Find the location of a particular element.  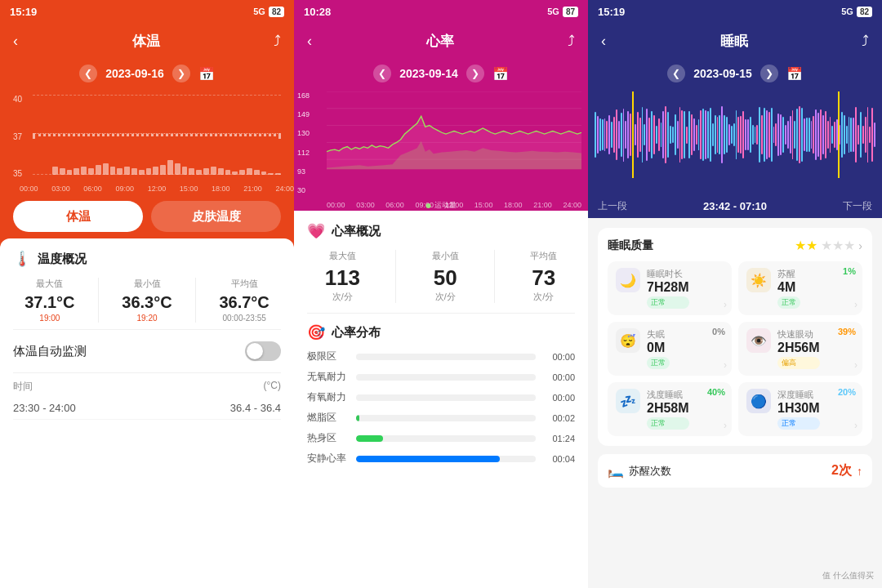

sleep-grid-icon-bg: 👁️ is located at coordinates (759, 341).